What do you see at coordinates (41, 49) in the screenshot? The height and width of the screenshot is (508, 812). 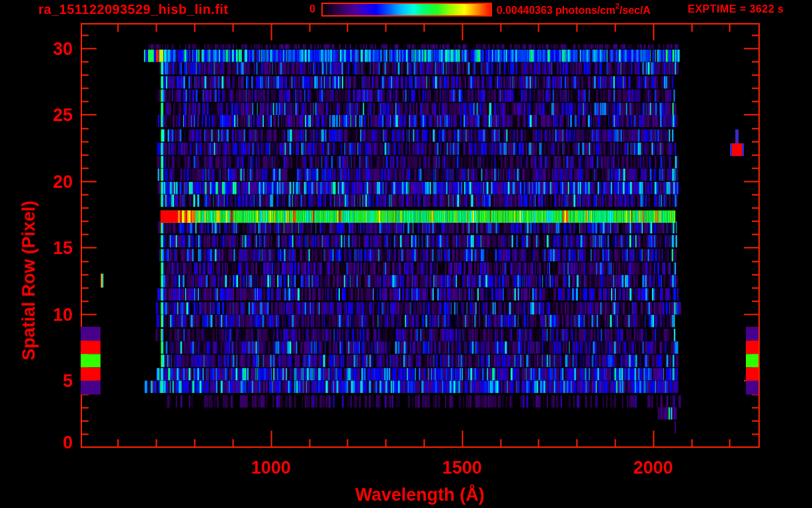 I see `y-tick-label: 30` at bounding box center [41, 49].